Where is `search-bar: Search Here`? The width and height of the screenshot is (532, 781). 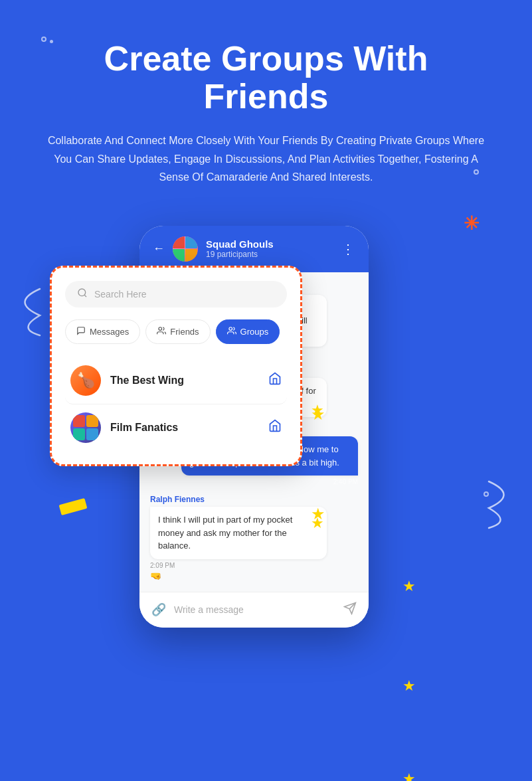
search-bar: Search Here is located at coordinates (176, 294).